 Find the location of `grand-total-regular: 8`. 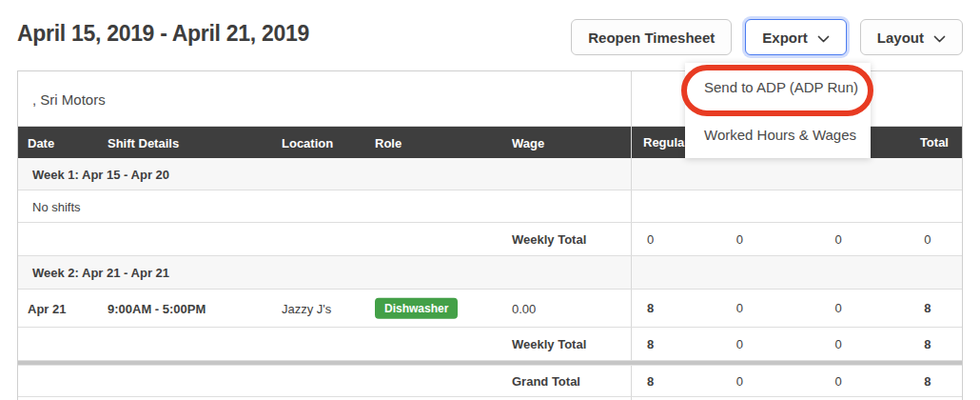

grand-total-regular: 8 is located at coordinates (674, 381).